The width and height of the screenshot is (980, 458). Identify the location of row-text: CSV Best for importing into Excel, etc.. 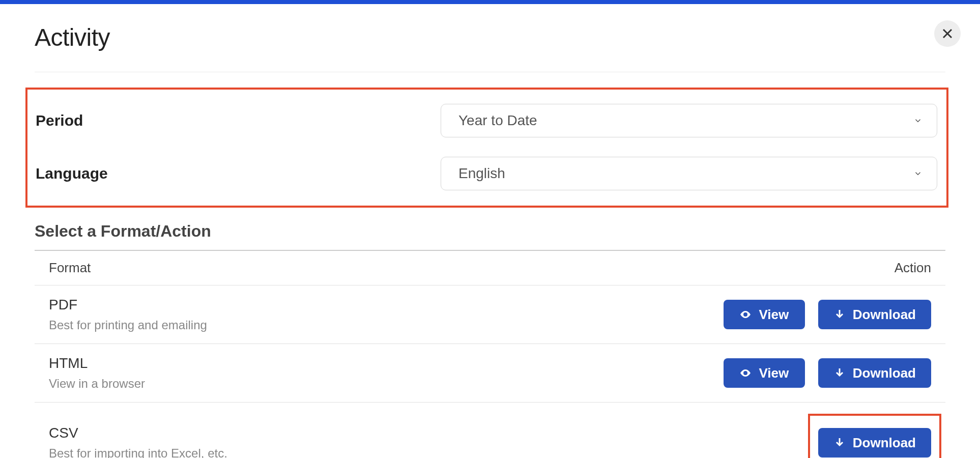
(308, 442).